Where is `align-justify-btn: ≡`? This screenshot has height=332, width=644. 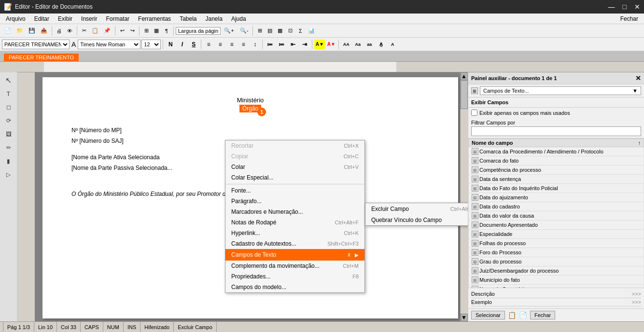
align-justify-btn: ≡ is located at coordinates (243, 44).